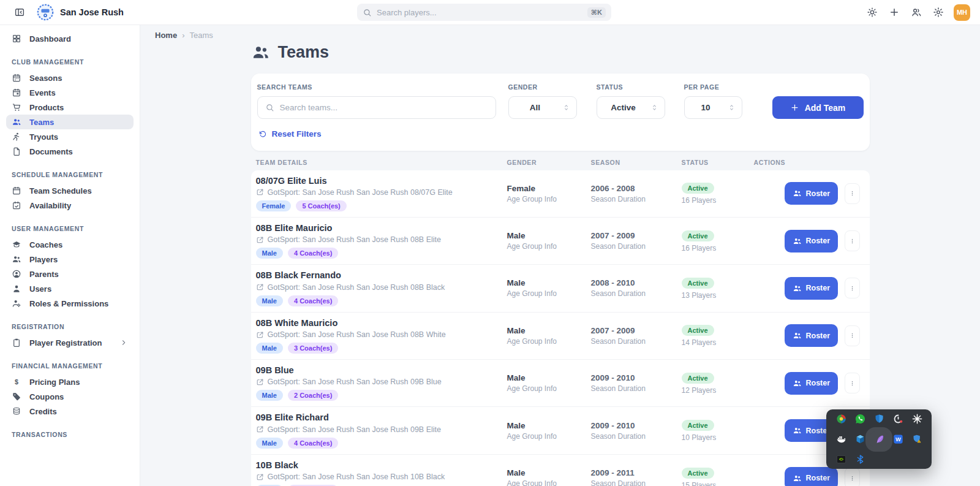 The width and height of the screenshot is (980, 486). Describe the element at coordinates (166, 36) in the screenshot. I see `breadcrumb-home: Home` at that location.